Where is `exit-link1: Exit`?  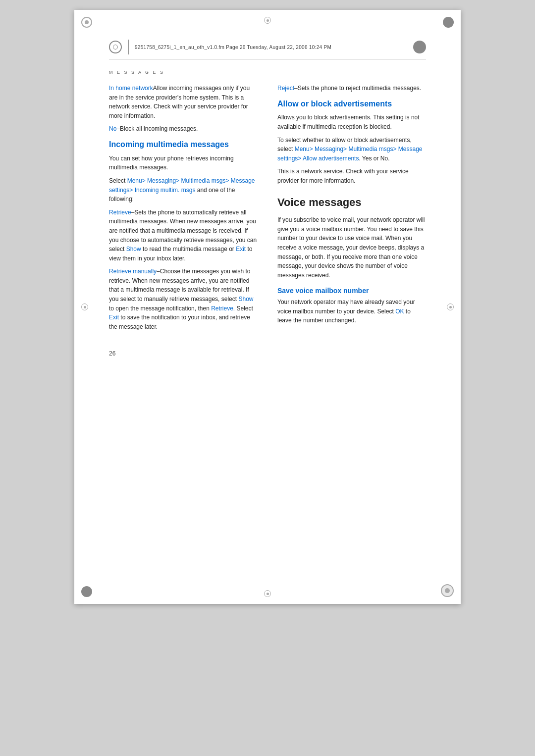 exit-link1: Exit is located at coordinates (241, 249).